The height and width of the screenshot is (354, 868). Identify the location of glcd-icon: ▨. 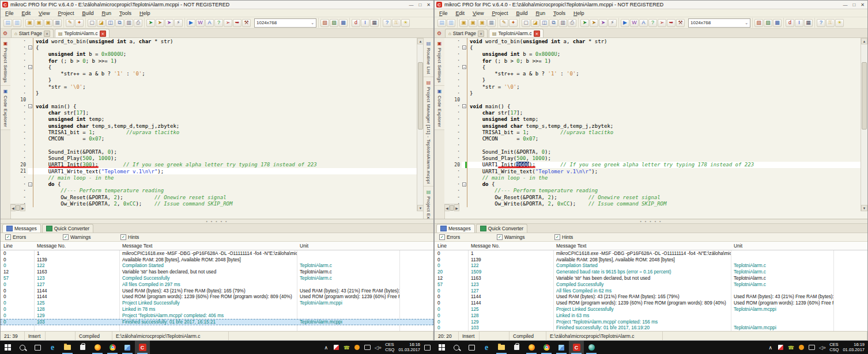
(768, 23).